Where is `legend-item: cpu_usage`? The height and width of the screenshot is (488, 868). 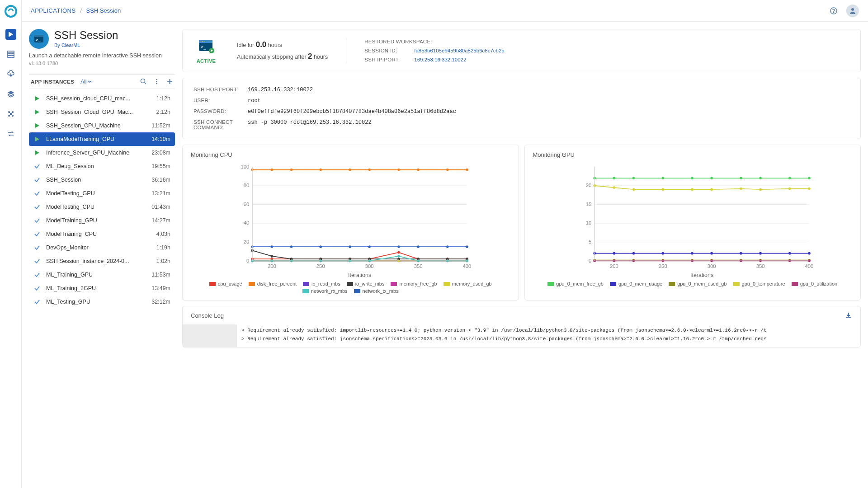 legend-item: cpu_usage is located at coordinates (226, 284).